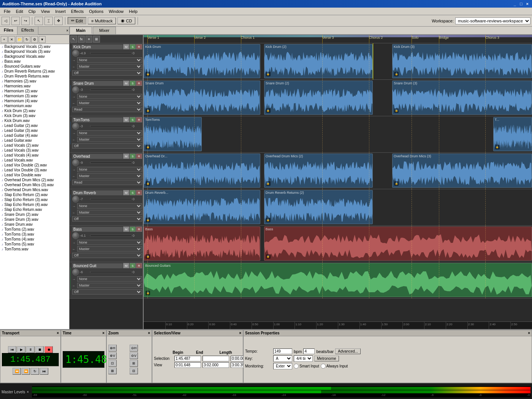  Describe the element at coordinates (35, 121) in the screenshot. I see `file-item: ♪Kick Drum.wav` at that location.